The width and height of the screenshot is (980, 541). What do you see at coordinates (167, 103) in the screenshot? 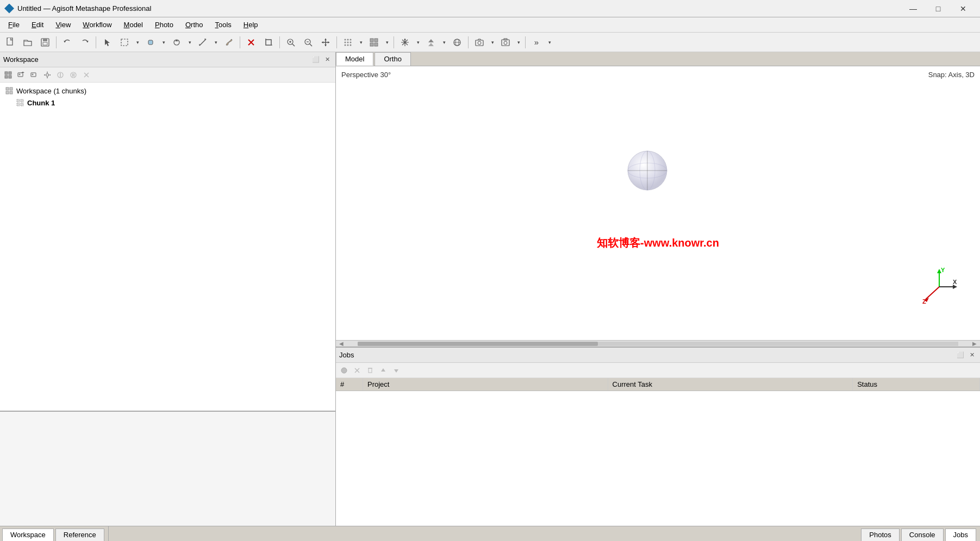
I see `chunk-item: Chunk 1` at bounding box center [167, 103].